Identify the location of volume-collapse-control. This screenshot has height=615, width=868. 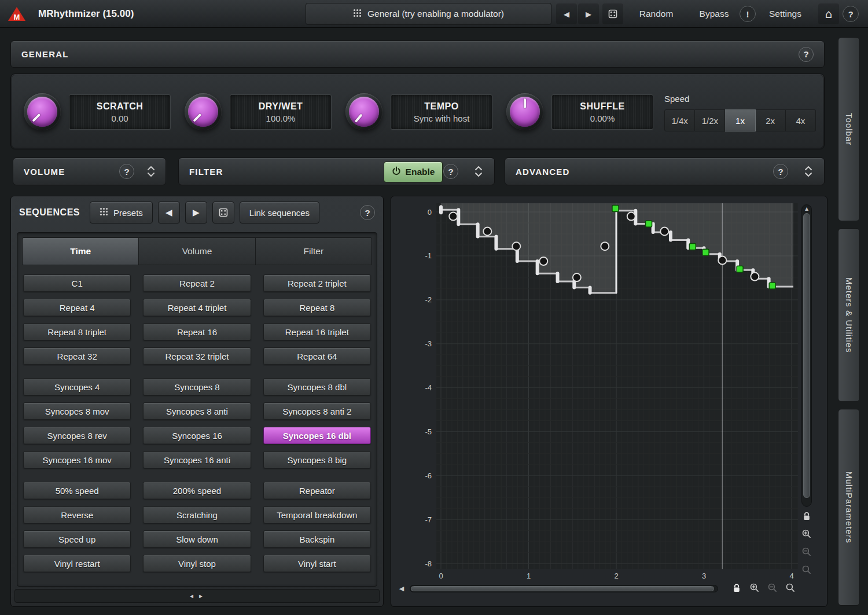
(151, 171).